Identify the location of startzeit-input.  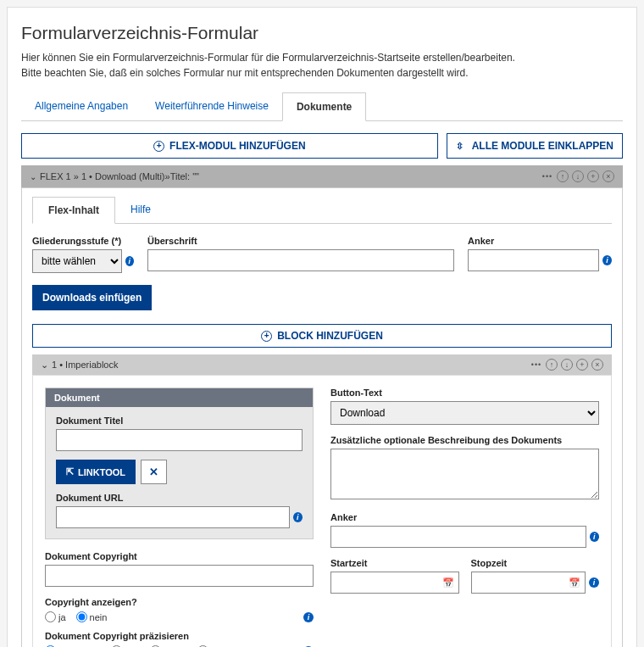
(395, 583).